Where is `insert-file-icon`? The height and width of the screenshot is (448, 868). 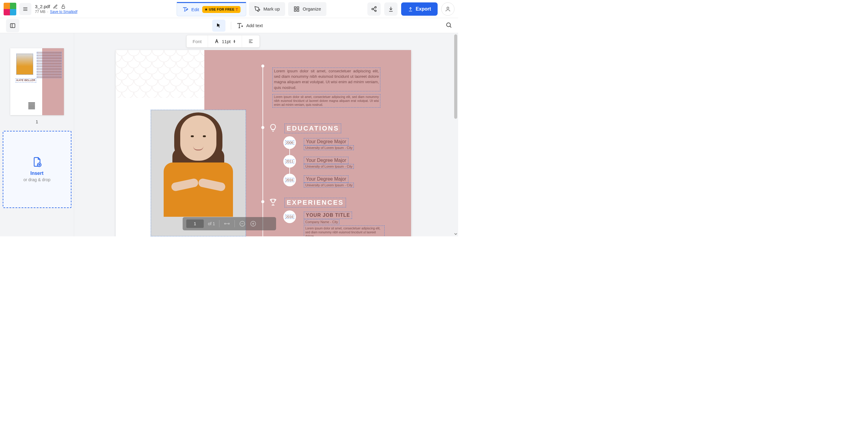
insert-file-icon is located at coordinates (37, 162).